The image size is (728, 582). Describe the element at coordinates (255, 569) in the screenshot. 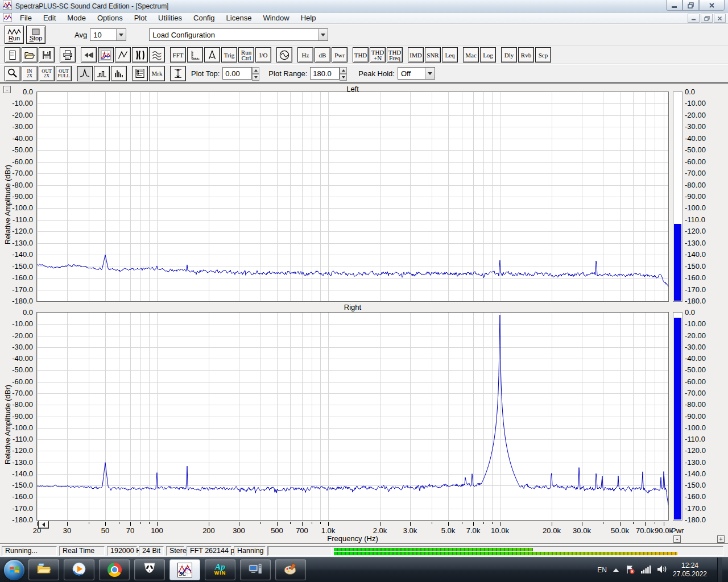

I see `taskbar-app-device-manager` at that location.